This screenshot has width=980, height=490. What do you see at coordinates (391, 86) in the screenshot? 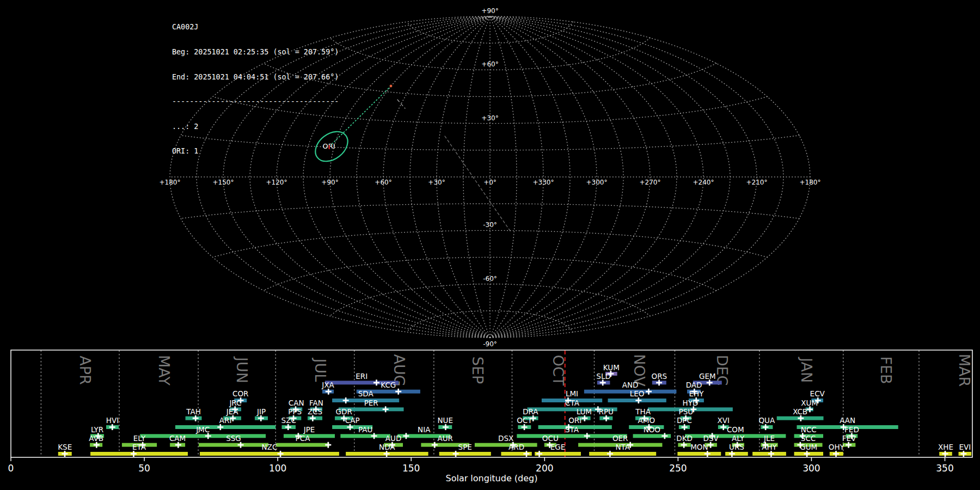
I see `track-endpoint-dot` at bounding box center [391, 86].